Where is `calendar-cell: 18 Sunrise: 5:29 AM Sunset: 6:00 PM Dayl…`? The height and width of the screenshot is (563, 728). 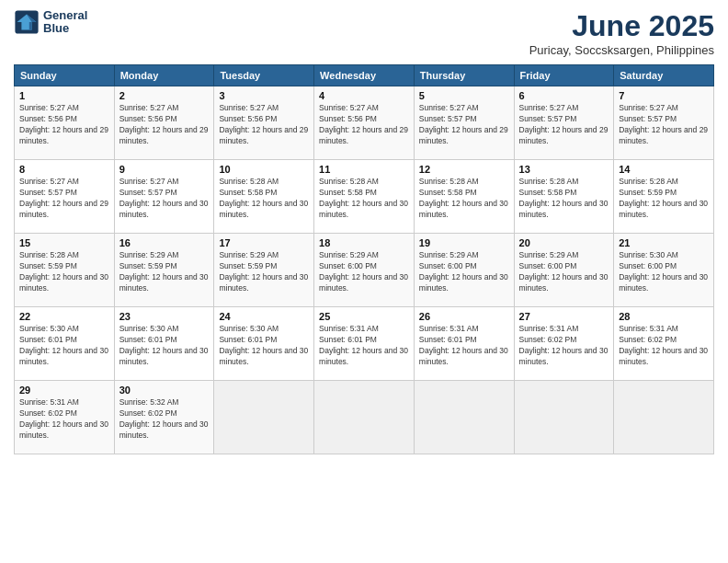 calendar-cell: 18 Sunrise: 5:29 AM Sunset: 6:00 PM Dayl… is located at coordinates (364, 270).